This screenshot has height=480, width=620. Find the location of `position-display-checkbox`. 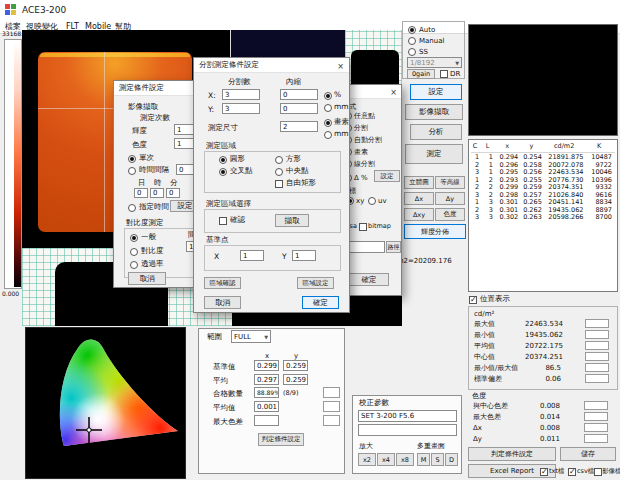

position-display-checkbox is located at coordinates (473, 300).